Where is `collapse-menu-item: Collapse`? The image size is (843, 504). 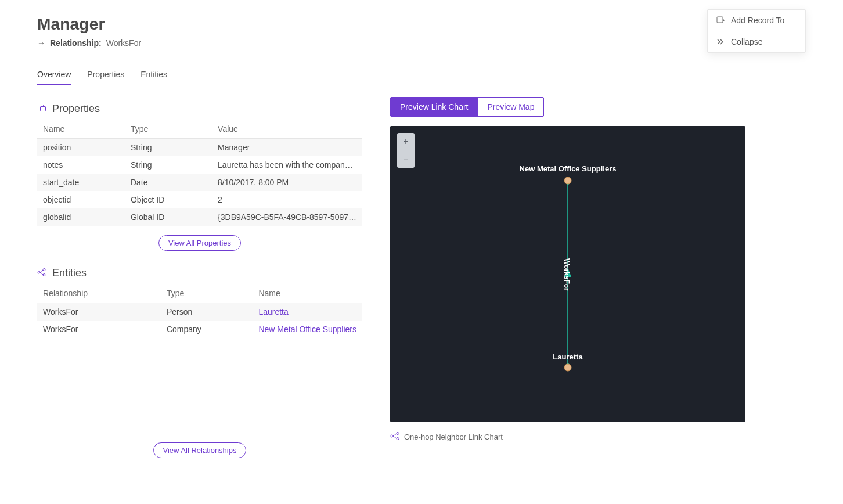 collapse-menu-item: Collapse is located at coordinates (756, 42).